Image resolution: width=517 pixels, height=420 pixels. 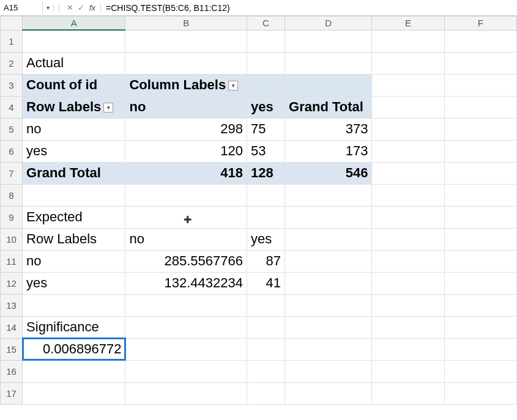 I want to click on cell: 53, so click(x=266, y=151).